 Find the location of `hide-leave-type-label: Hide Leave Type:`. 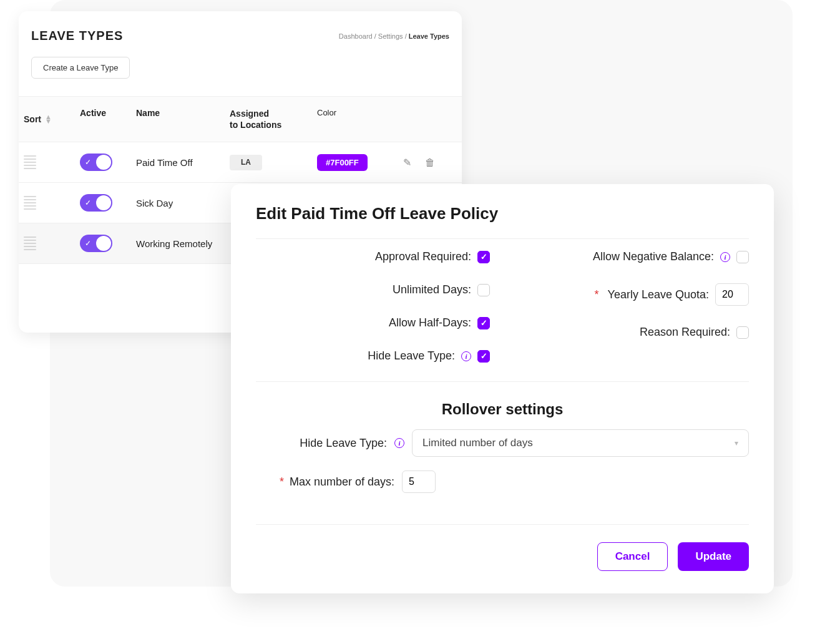

hide-leave-type-label: Hide Leave Type: is located at coordinates (411, 356).